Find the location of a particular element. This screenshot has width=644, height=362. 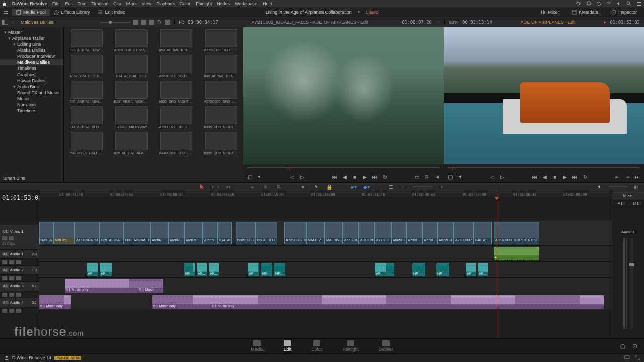

video-clip: 025_AERIAL... is located at coordinates (112, 233).